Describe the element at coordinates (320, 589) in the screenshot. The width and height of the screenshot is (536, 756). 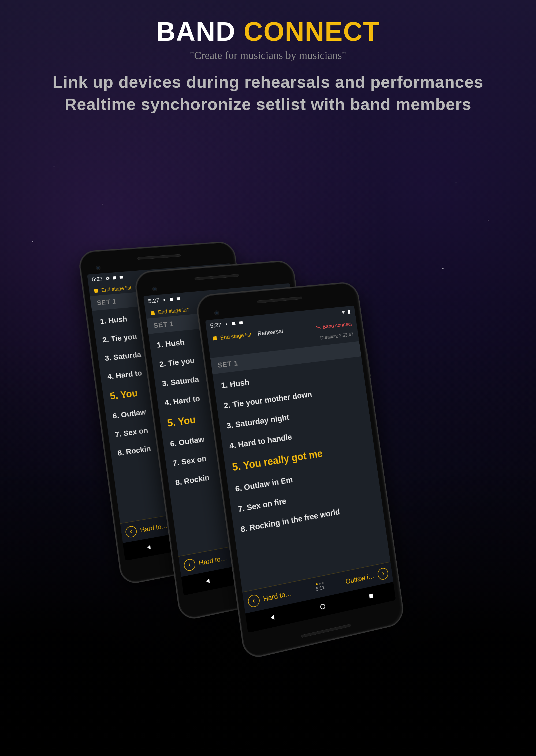
I see `pager-count: 5/11` at that location.